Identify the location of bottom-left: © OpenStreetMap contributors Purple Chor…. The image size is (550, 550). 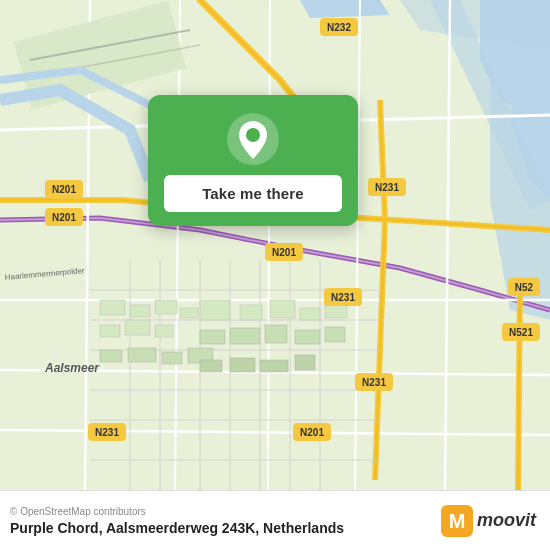
(177, 521).